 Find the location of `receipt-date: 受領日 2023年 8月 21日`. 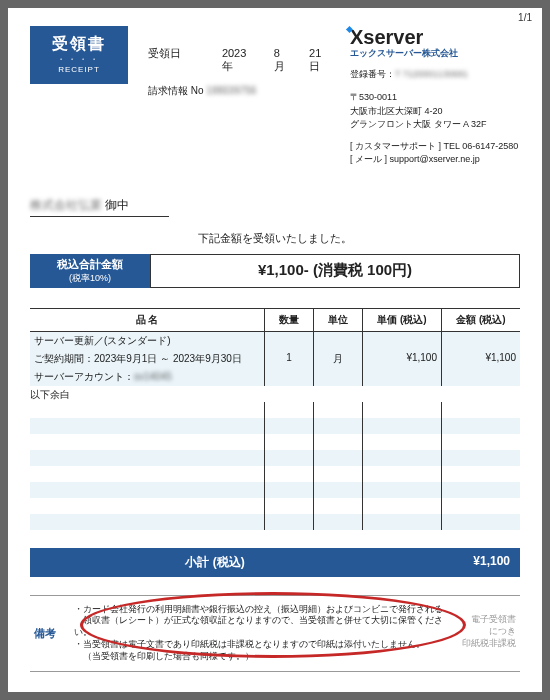

receipt-date: 受領日 2023年 8月 21日 is located at coordinates (239, 60).